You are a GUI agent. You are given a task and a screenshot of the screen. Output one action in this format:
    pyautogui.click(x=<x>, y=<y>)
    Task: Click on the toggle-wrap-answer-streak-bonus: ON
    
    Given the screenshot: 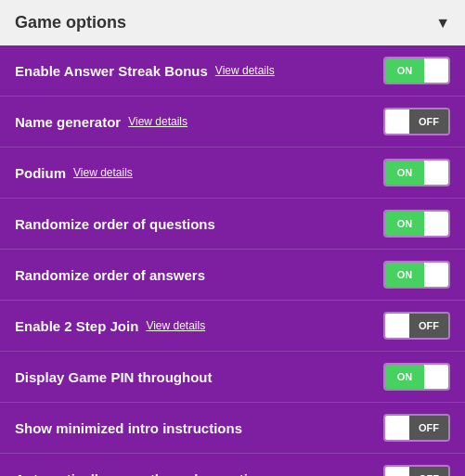 What is the action you would take?
    pyautogui.click(x=417, y=71)
    